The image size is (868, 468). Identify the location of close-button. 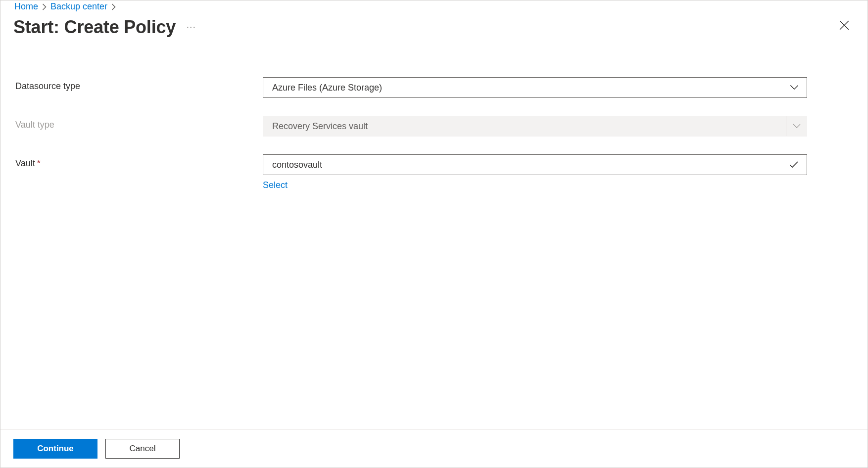
(844, 25).